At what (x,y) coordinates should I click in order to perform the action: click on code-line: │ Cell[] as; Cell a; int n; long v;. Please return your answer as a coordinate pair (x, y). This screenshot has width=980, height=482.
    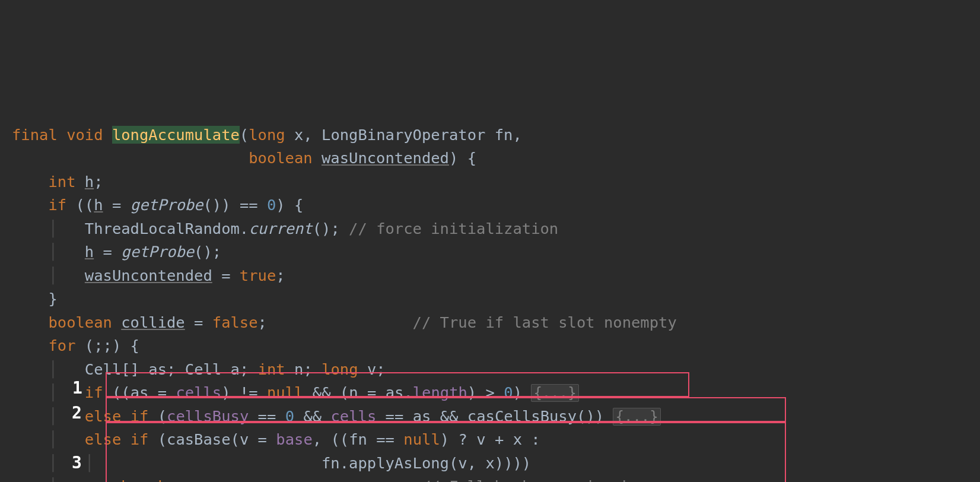
    Looking at the image, I should click on (199, 369).